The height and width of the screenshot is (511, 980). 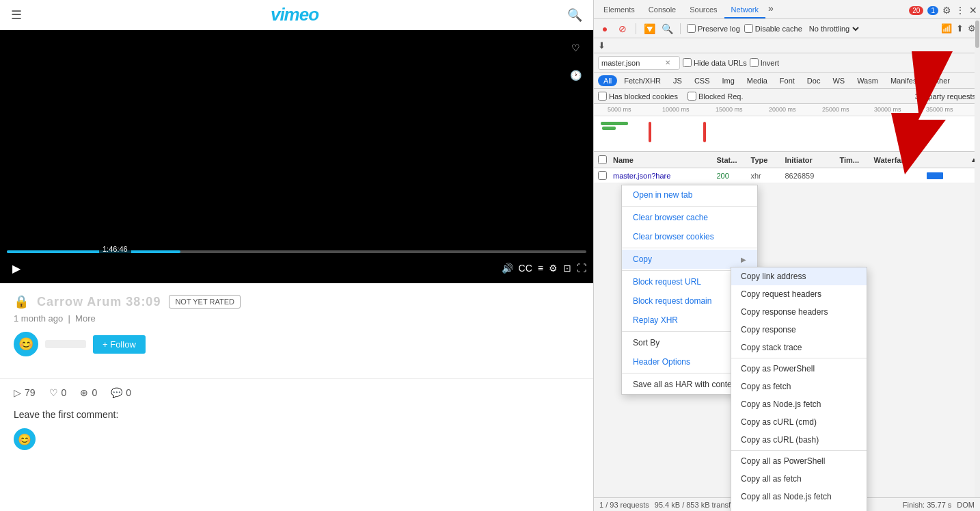 I want to click on ctx-clear-cookies-label: Clear browser cookies, so click(x=674, y=237).